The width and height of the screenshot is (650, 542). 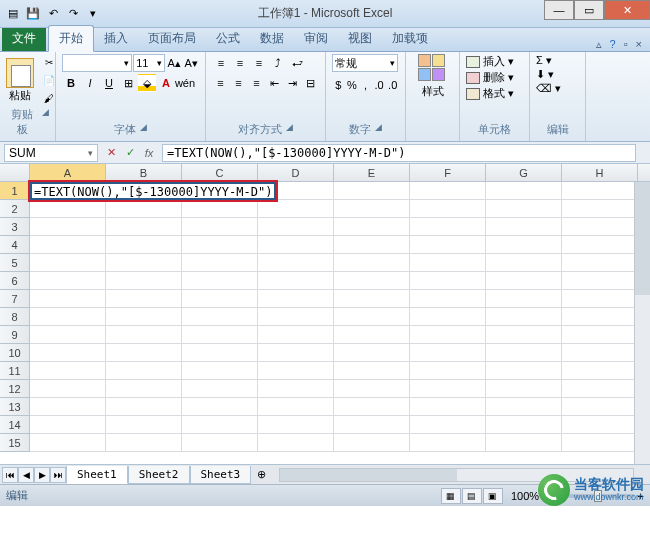 I want to click on clear-button: ⌫ ▾, so click(x=558, y=88).